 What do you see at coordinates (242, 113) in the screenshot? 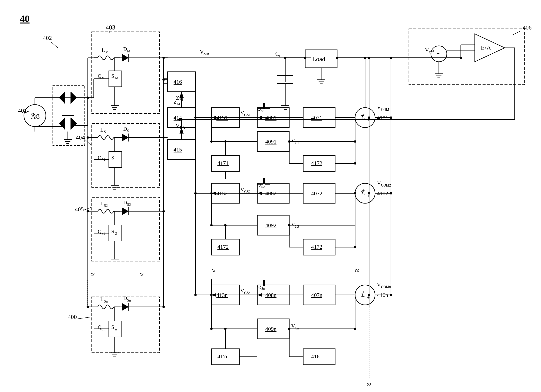
I see `vgs1-label: V` at bounding box center [242, 113].